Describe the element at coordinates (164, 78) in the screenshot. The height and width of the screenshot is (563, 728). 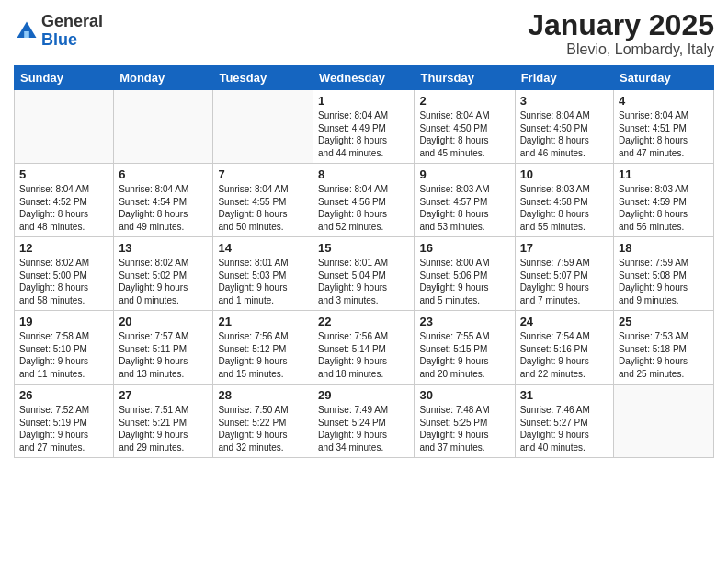
I see `col-monday: Monday` at that location.